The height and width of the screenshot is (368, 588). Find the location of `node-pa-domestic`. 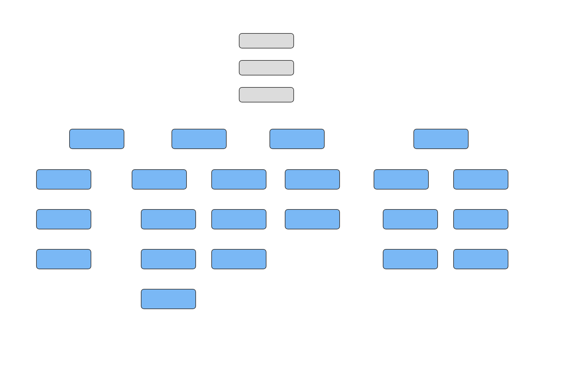

node-pa-domestic is located at coordinates (410, 259).